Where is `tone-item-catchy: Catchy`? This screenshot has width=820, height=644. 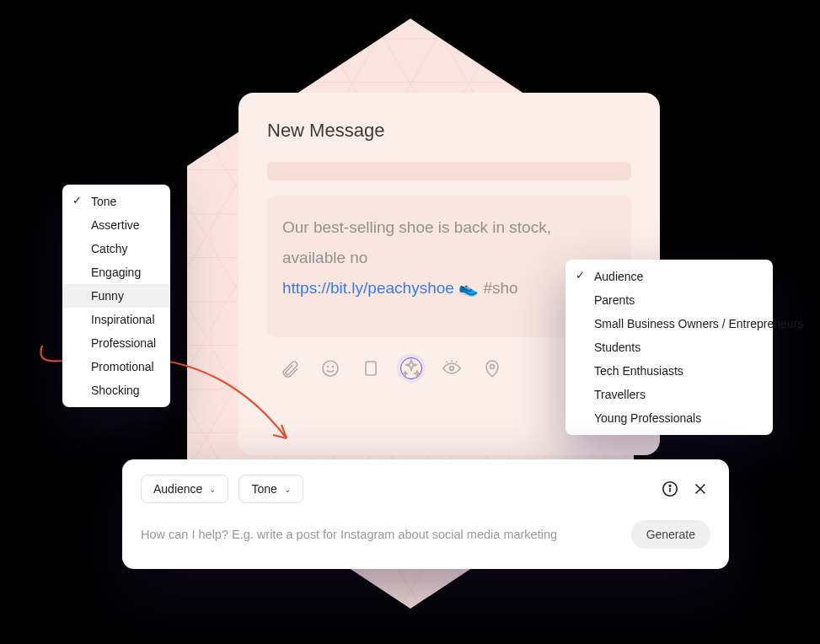
tone-item-catchy: Catchy is located at coordinates (116, 249).